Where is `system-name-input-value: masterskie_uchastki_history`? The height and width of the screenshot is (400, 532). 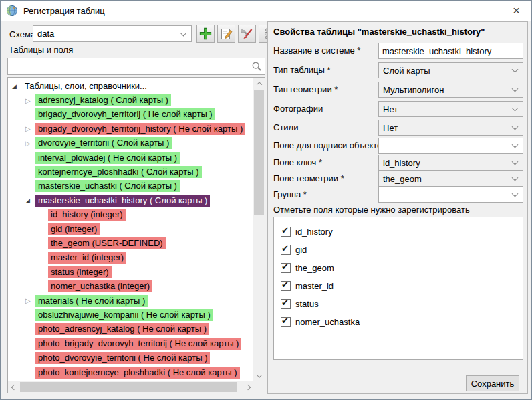 system-name-input-value: masterskie_uchastki_history is located at coordinates (437, 51).